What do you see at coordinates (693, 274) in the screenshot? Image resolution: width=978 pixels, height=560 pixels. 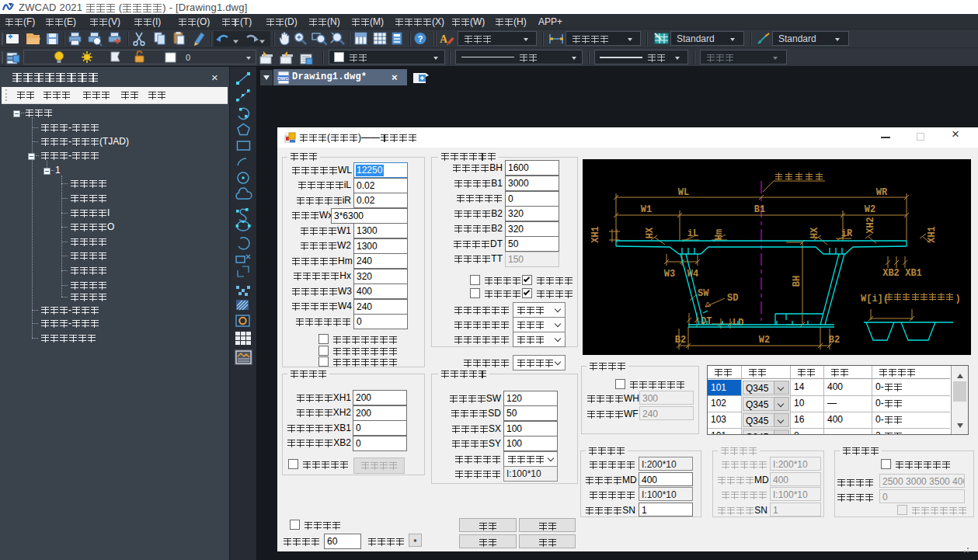 I see `svg-text: W4` at bounding box center [693, 274].